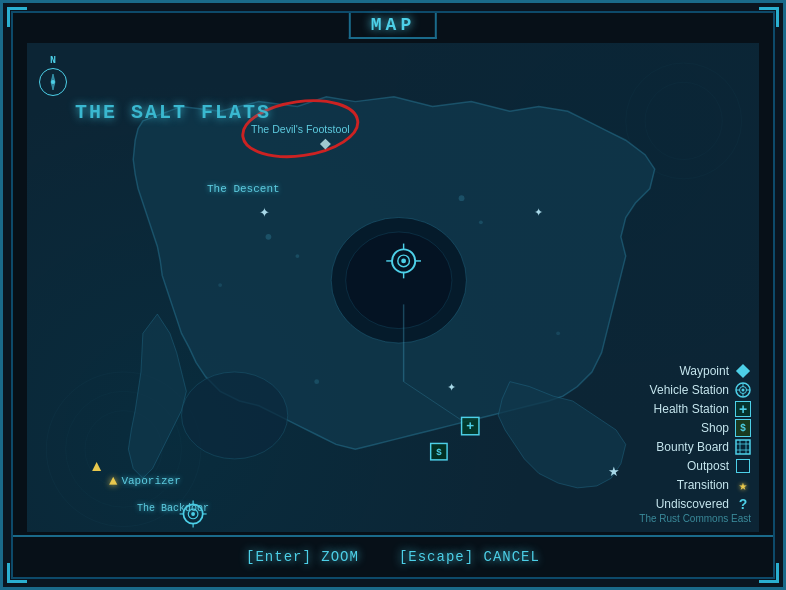 Image resolution: width=786 pixels, height=590 pixels. Describe the element at coordinates (690, 390) in the screenshot. I see `legend-vehicle-label: Vehicle Station` at that location.